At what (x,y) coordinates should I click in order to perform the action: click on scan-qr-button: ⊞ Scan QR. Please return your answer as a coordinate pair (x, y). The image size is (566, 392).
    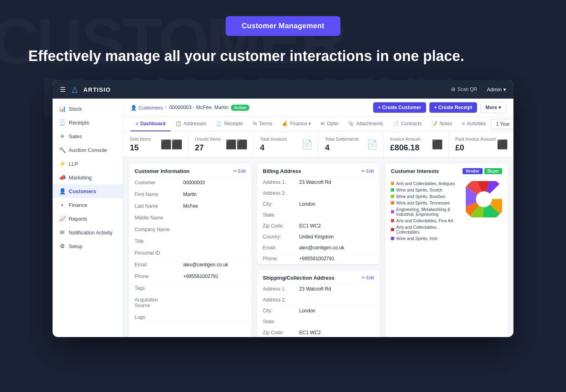
    Looking at the image, I should click on (464, 89).